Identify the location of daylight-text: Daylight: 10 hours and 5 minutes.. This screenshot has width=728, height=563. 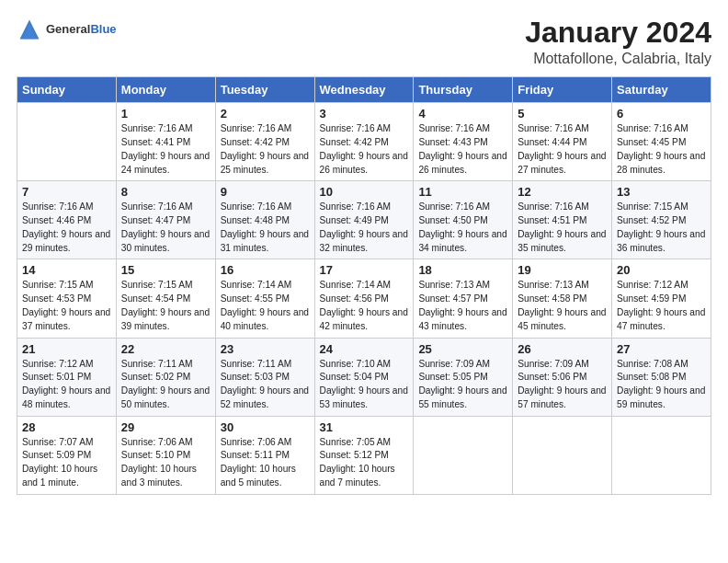
(258, 476).